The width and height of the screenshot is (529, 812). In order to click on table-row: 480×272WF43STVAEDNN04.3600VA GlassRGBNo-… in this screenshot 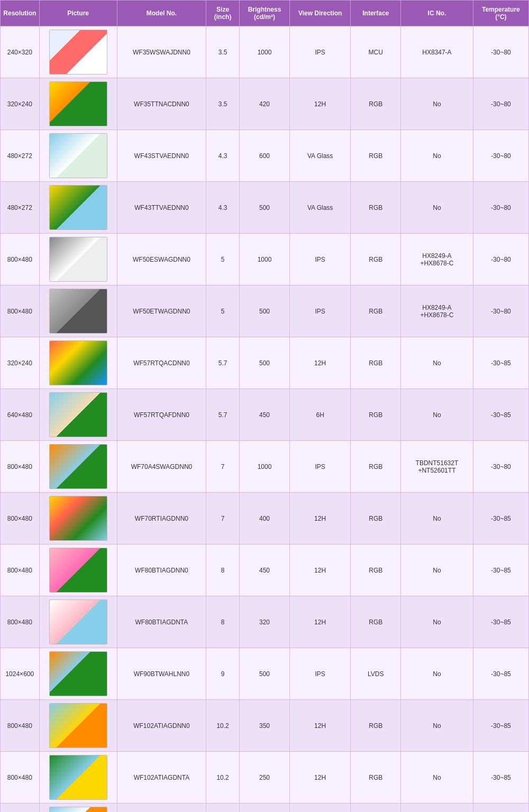, I will do `click(264, 156)`.